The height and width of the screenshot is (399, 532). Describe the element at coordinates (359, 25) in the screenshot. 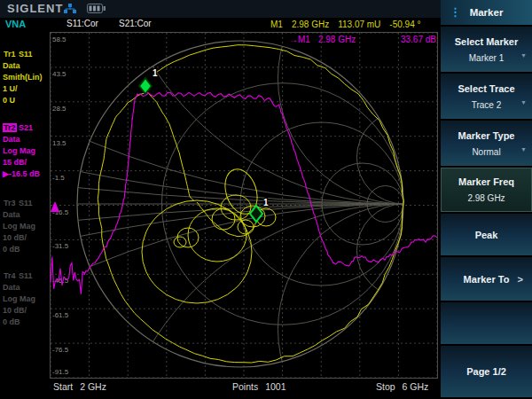

I see `marker-magnitude: 113.07 mU` at that location.